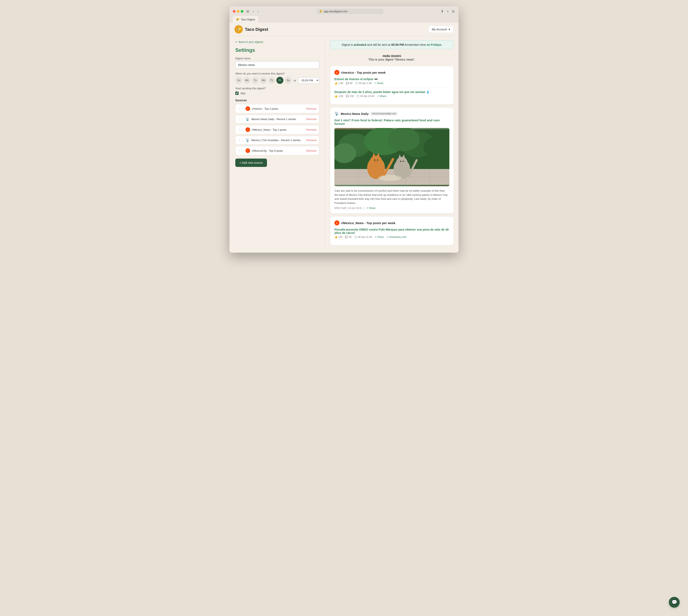 The image size is (688, 616). I want to click on post-meta-2: 👍 1.8K 💬 150 🕐 04 Apr 20:44 ↗ Share, so click(392, 96).